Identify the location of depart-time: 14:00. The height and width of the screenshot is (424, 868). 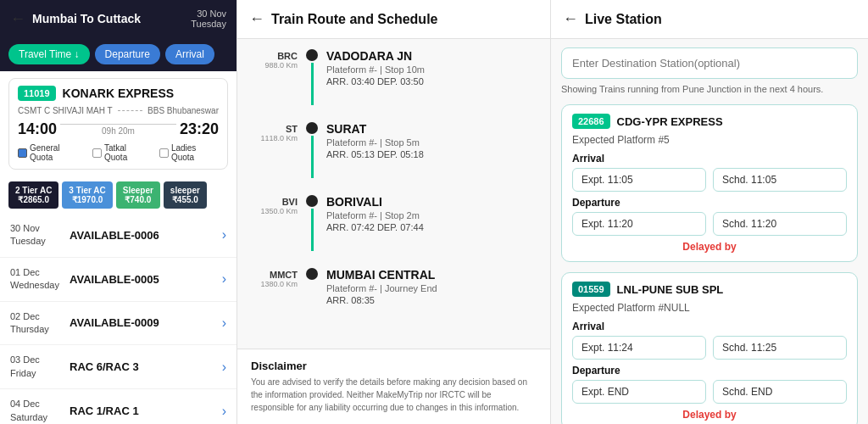
(37, 129).